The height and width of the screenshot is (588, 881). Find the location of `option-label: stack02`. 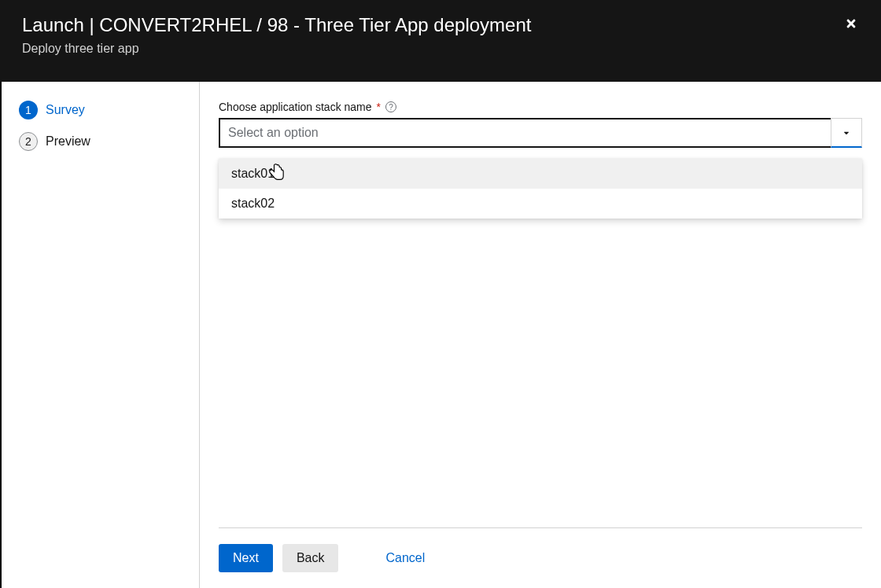

option-label: stack02 is located at coordinates (253, 203).